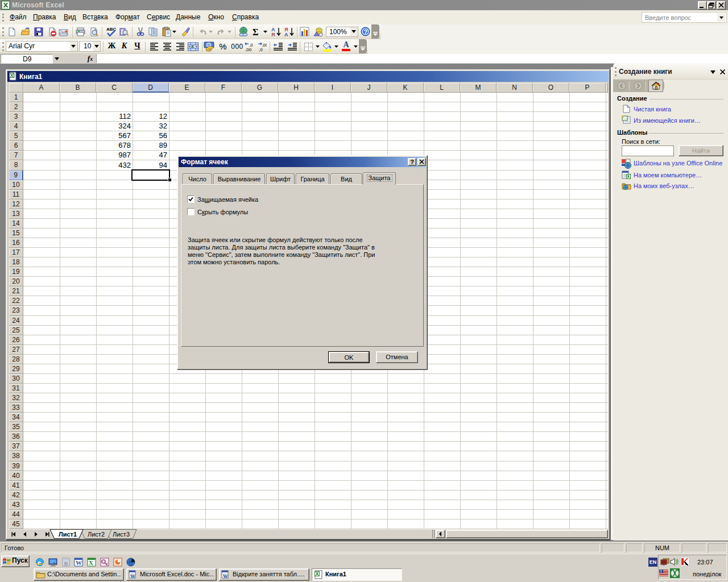 The height and width of the screenshot is (582, 728). What do you see at coordinates (255, 32) in the screenshot?
I see `svg-text: Σ` at bounding box center [255, 32].